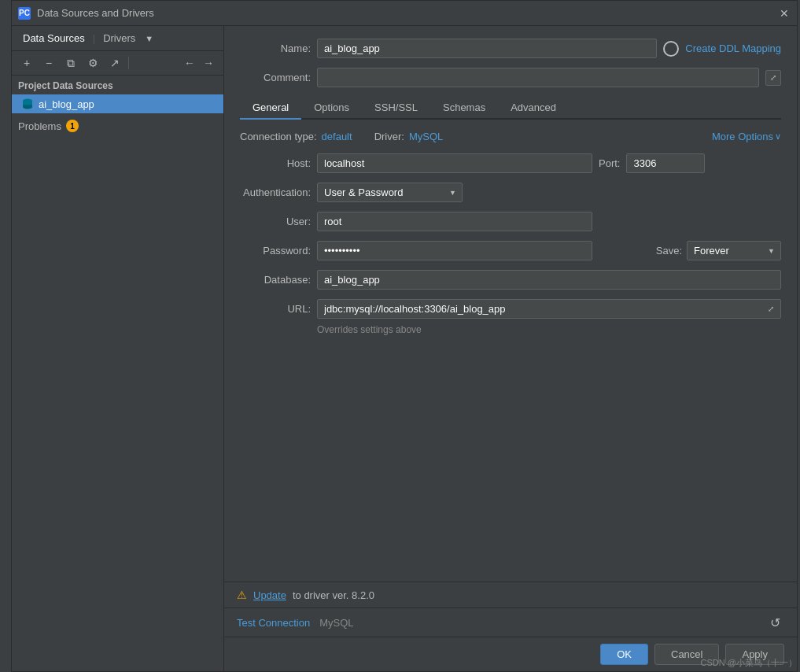 The height and width of the screenshot is (672, 800). I want to click on create-ddl-link: Create DDL Mapping, so click(733, 49).